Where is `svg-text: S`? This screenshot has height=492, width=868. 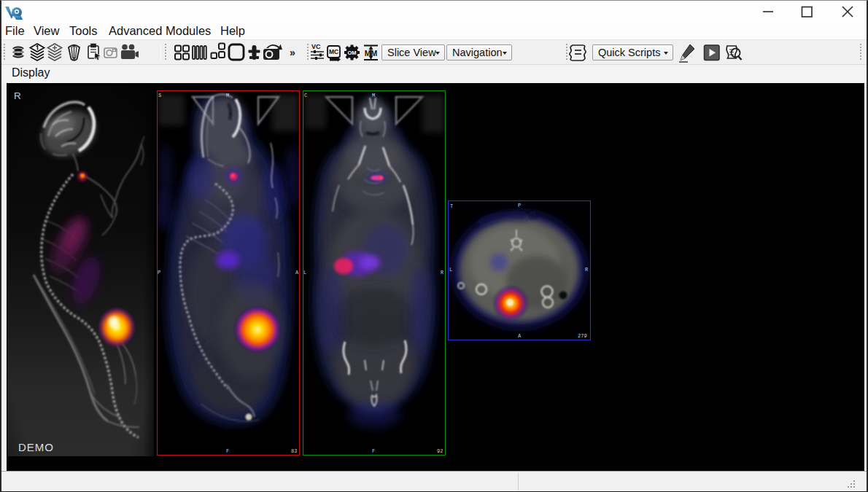
svg-text: S is located at coordinates (160, 95).